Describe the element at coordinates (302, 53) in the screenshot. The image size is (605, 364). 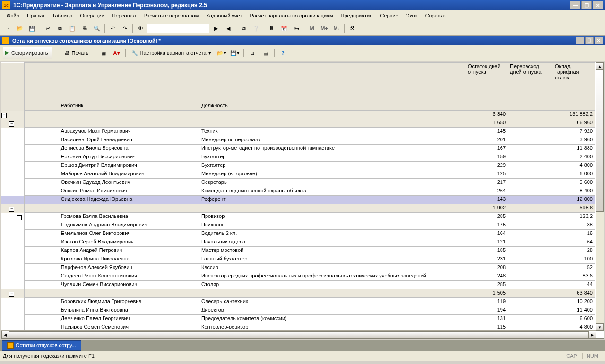
I see `report-toolbar: Сформировать 🖶 Печать ▦ A▾ 🔧 Настройка в…` at that location.